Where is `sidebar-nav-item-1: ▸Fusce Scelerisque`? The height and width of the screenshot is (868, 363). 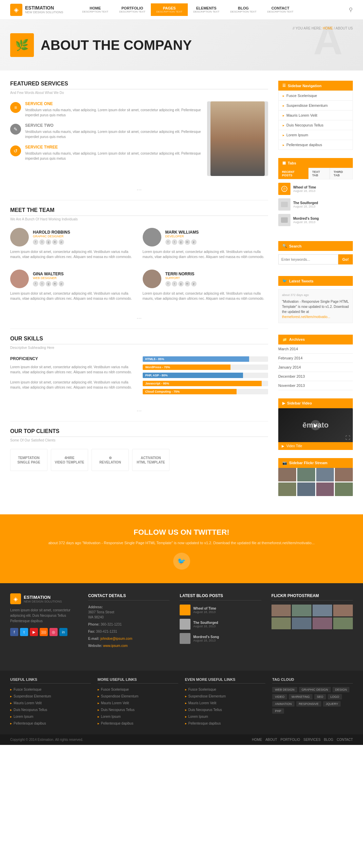
sidebar-nav-item-1: ▸Fusce Scelerisque is located at coordinates (316, 96).